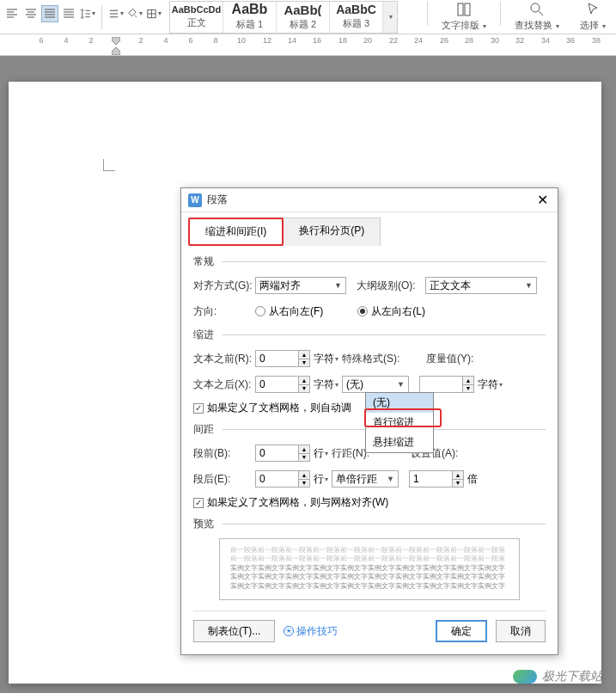 Image resolution: width=616 pixels, height=693 pixels. I want to click on app-icon: W, so click(195, 200).